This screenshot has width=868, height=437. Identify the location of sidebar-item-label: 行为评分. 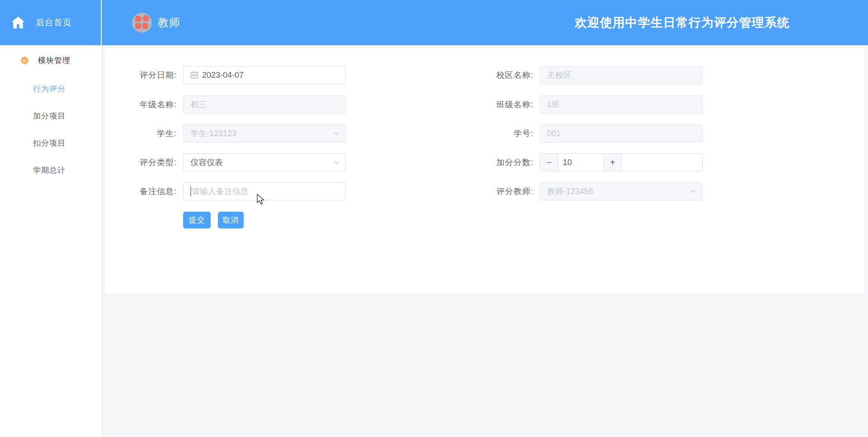
(49, 89).